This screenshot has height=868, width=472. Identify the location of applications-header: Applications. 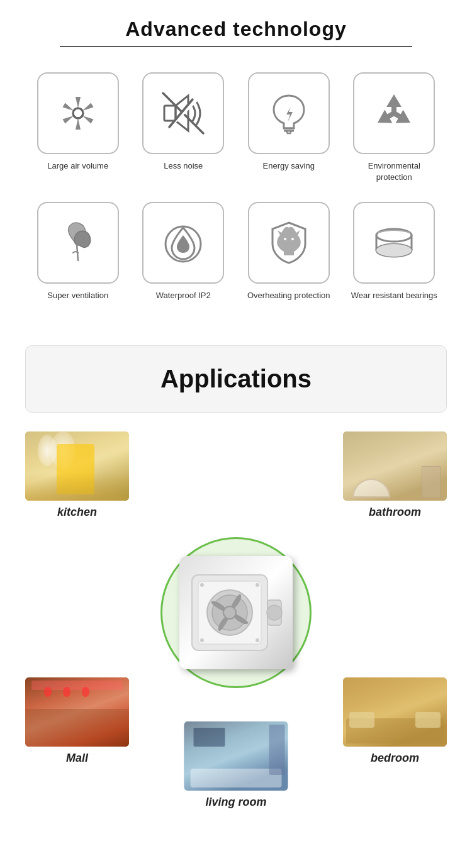
(236, 379).